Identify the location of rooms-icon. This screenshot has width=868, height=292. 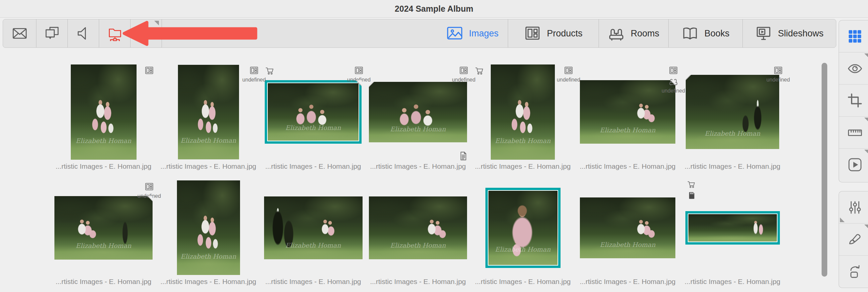
(616, 33).